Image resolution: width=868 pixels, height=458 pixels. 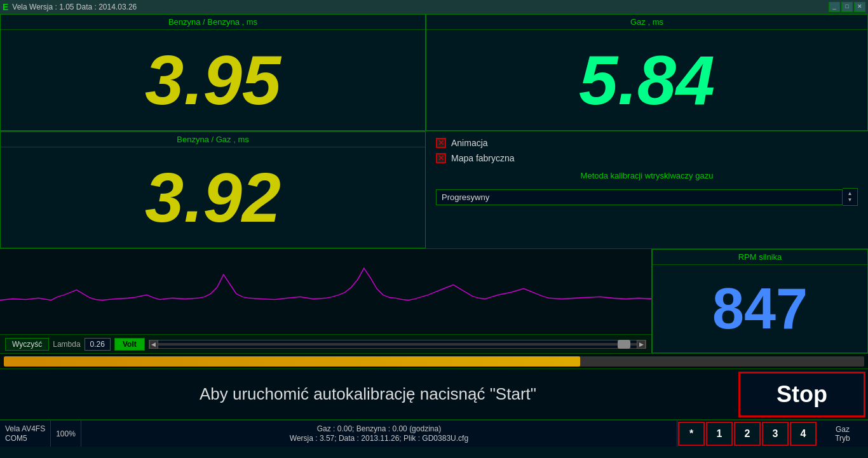 I want to click on mapa-label: Mapa fabryczna, so click(x=483, y=158).